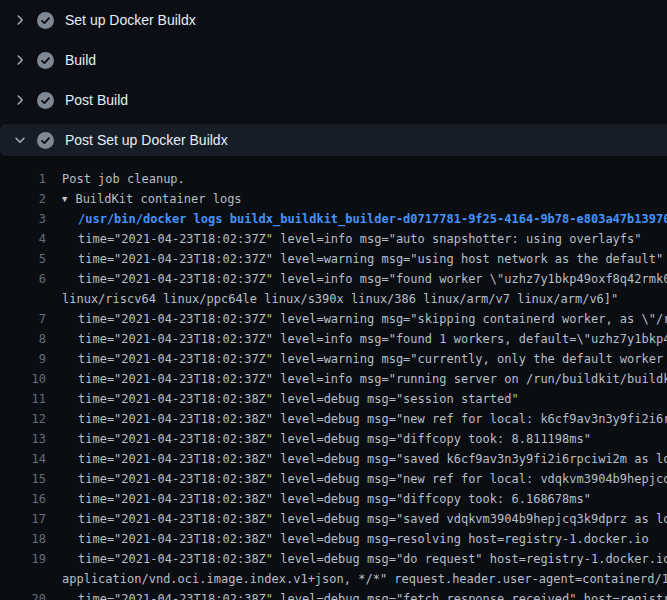  Describe the element at coordinates (334, 219) in the screenshot. I see `log-line: 3 /usr/bin/docker logs buildx_buildkit_b…` at that location.